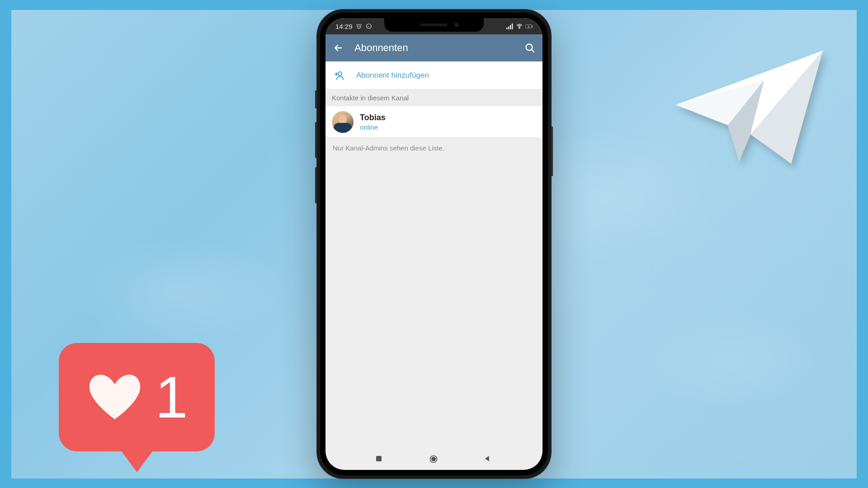  Describe the element at coordinates (519, 26) in the screenshot. I see `wifi-icon` at that location.